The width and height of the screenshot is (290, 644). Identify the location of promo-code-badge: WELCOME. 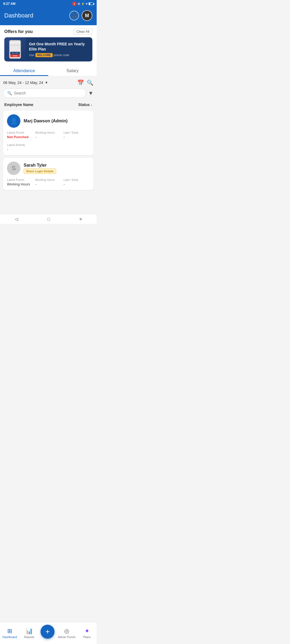
(44, 55).